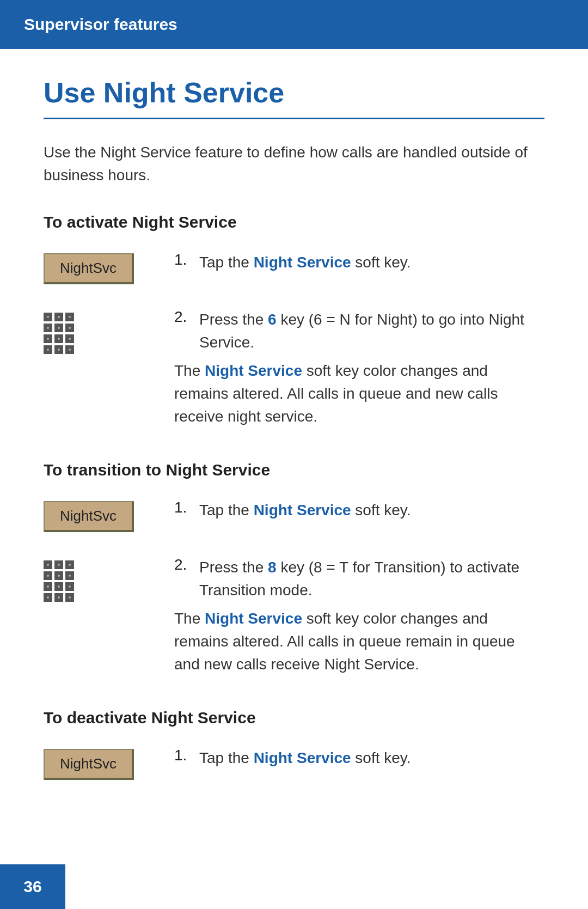 This screenshot has width=588, height=909. I want to click on footer: 36, so click(294, 887).